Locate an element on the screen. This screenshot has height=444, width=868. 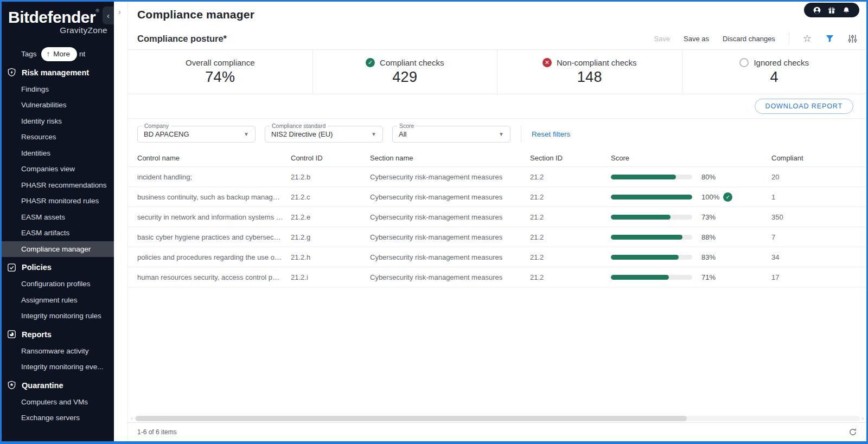
sidebar-item-ransomware-activity: Ransomware activity is located at coordinates (58, 351).